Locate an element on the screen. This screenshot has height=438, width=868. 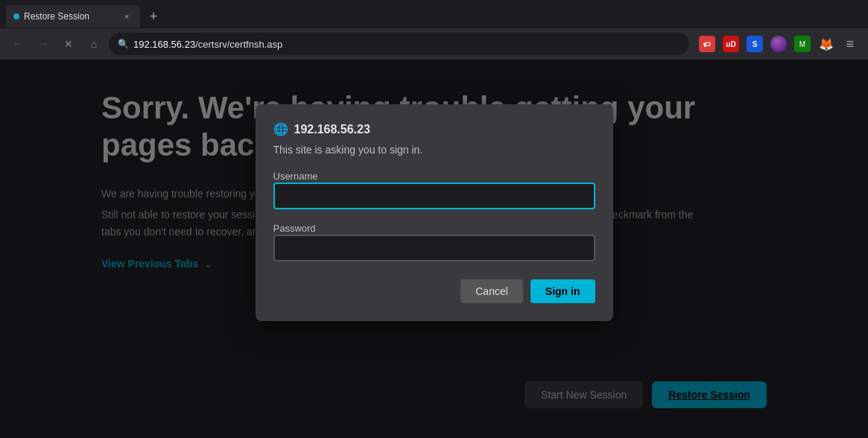
password-input is located at coordinates (434, 248).